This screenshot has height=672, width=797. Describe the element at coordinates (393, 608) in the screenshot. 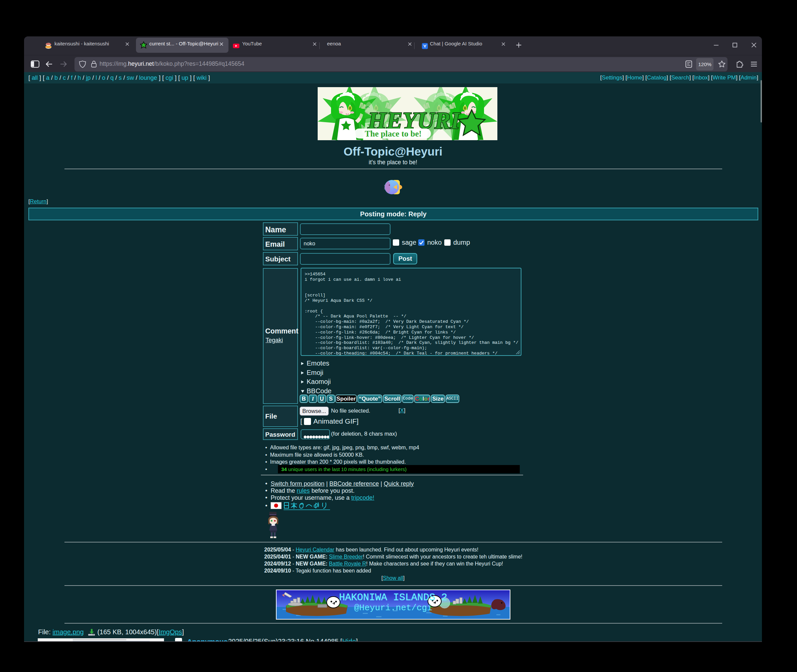

I see `svg-text: @Heyuri.net/cgi` at that location.